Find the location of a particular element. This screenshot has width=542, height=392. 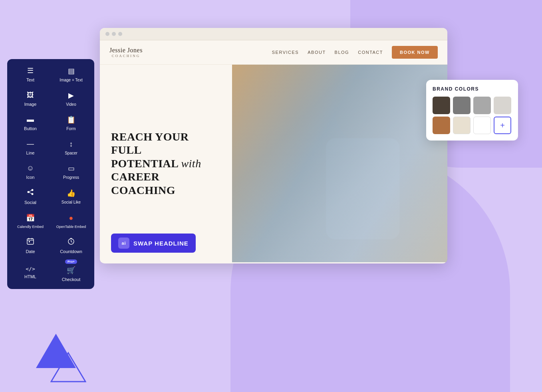

book-now-button: BOOK NOW is located at coordinates (415, 52).